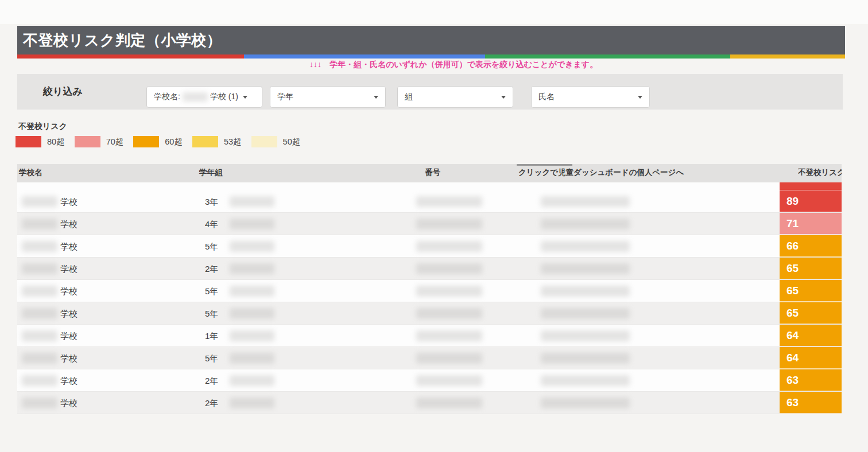 Image resolution: width=868 pixels, height=452 pixels. Describe the element at coordinates (211, 336) in the screenshot. I see `grade-cell: 1年` at that location.